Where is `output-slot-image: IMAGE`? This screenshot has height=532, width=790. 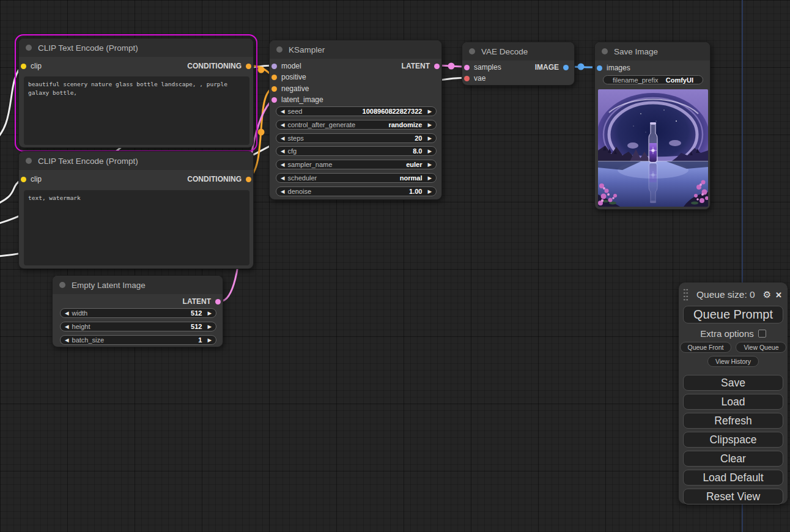
output-slot-image: IMAGE is located at coordinates (554, 67).